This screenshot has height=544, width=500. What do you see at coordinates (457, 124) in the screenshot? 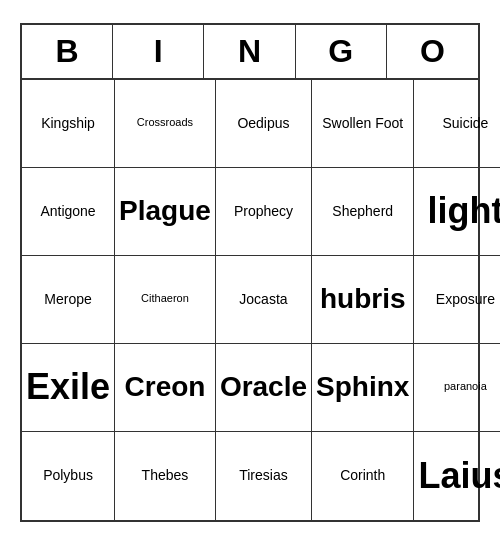
I see `bingo-cell-4: Suicide` at bounding box center [457, 124].